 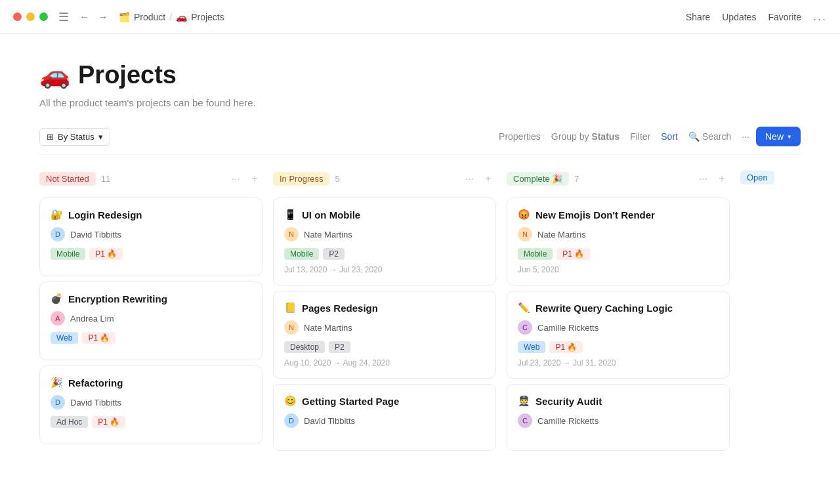 I want to click on card-title-text: Refactoring, so click(x=96, y=383).